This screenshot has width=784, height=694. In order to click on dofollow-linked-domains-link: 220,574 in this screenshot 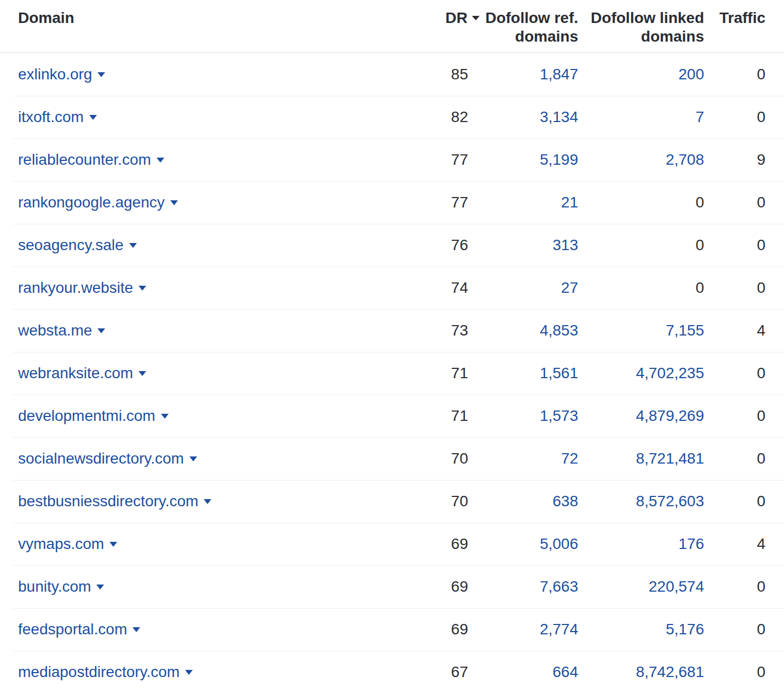, I will do `click(677, 587)`.